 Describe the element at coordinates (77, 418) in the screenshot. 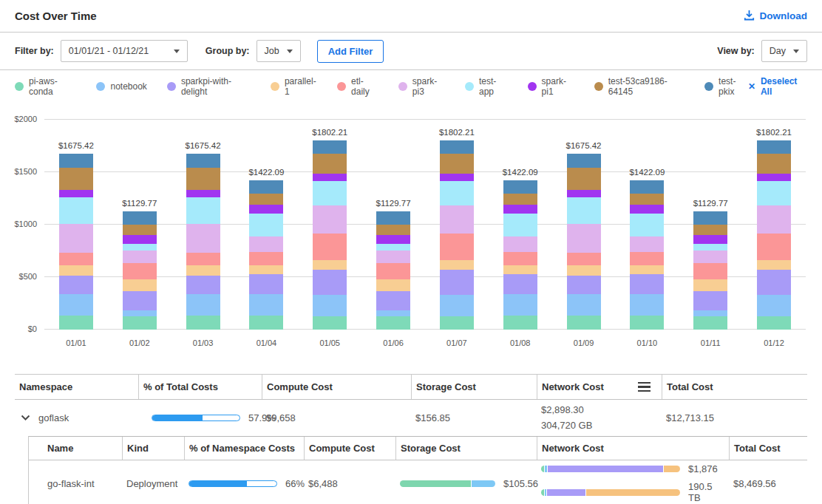

I see `namespace-expand-toggle: goflask` at that location.